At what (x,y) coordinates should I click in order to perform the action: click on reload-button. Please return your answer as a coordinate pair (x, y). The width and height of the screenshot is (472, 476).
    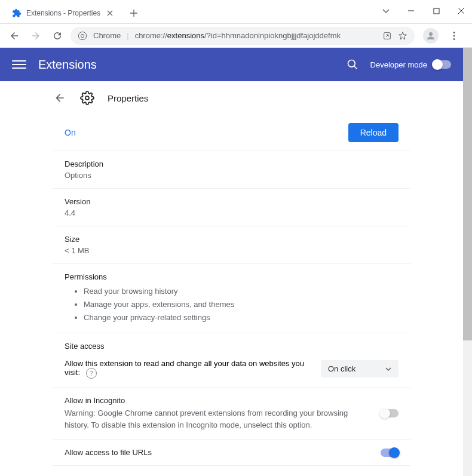
    Looking at the image, I should click on (57, 36).